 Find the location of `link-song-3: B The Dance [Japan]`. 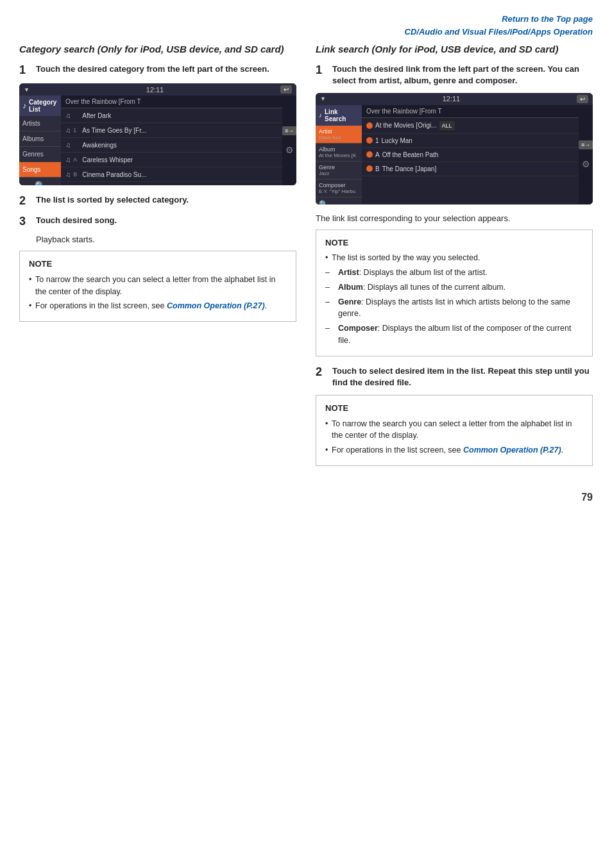

link-song-3: B The Dance [Japan] is located at coordinates (470, 169).